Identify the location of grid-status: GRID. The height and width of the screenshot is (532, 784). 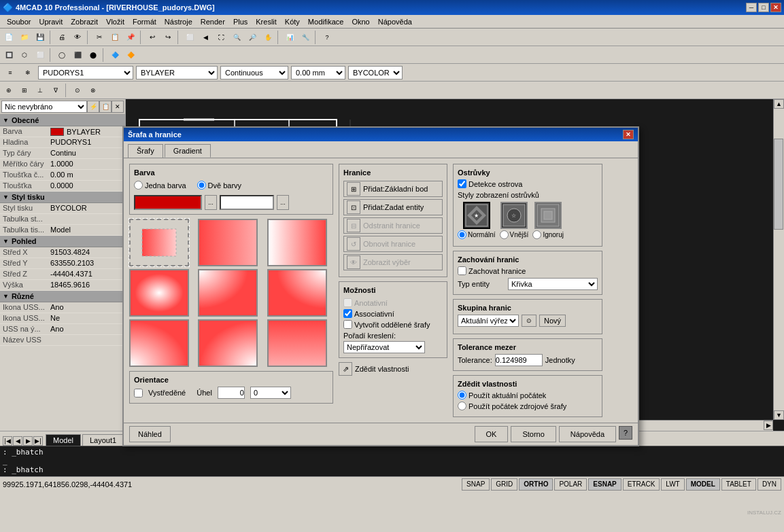
(505, 484).